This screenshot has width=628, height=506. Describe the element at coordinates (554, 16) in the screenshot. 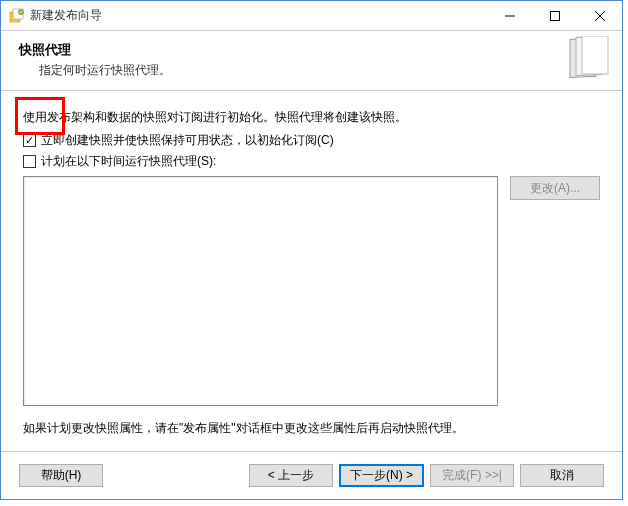

I see `maximize-button` at that location.